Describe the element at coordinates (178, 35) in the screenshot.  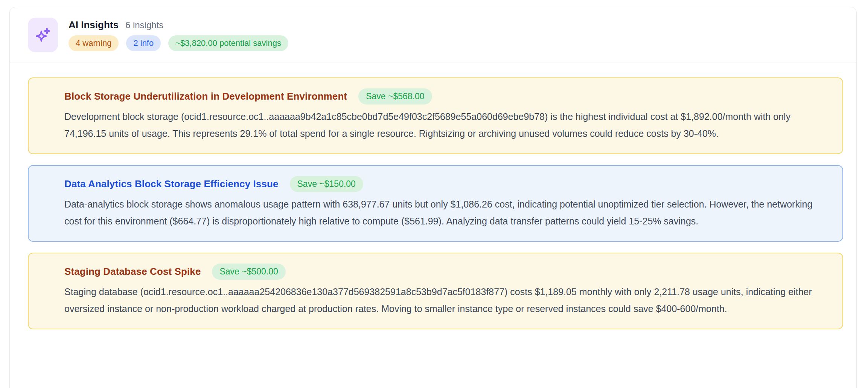
I see `header-text: AI Insights 6 insights 4 warning 2 info …` at that location.